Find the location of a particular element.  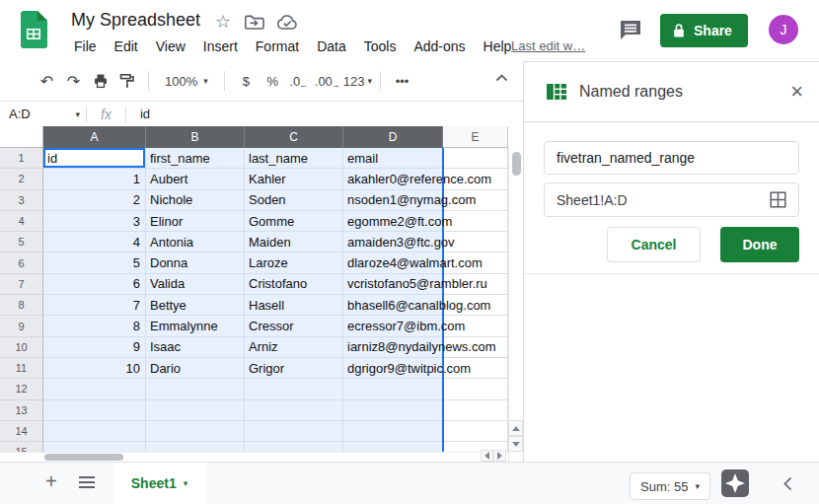

cell-D12 is located at coordinates (393, 389).